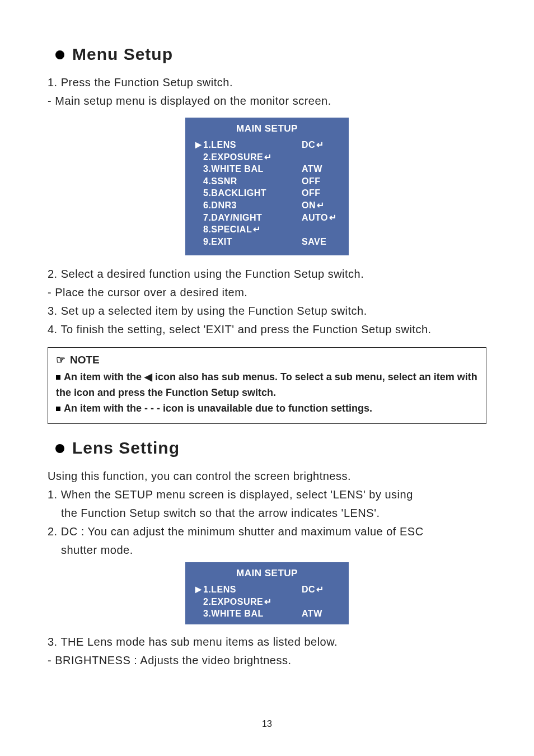  What do you see at coordinates (252, 181) in the screenshot?
I see `osd-label: 4.SSNR` at bounding box center [252, 181].